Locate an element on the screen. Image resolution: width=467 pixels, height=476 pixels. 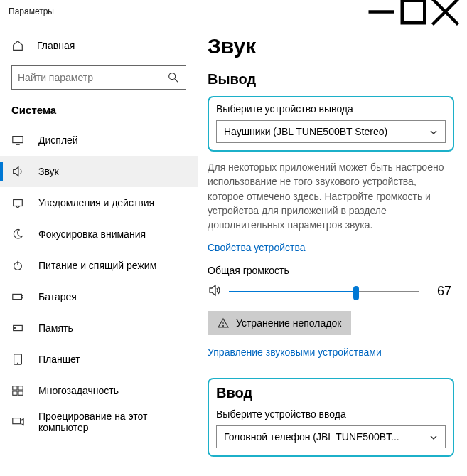
sidebar-item-multitask: Многозадачность is located at coordinates (99, 391).